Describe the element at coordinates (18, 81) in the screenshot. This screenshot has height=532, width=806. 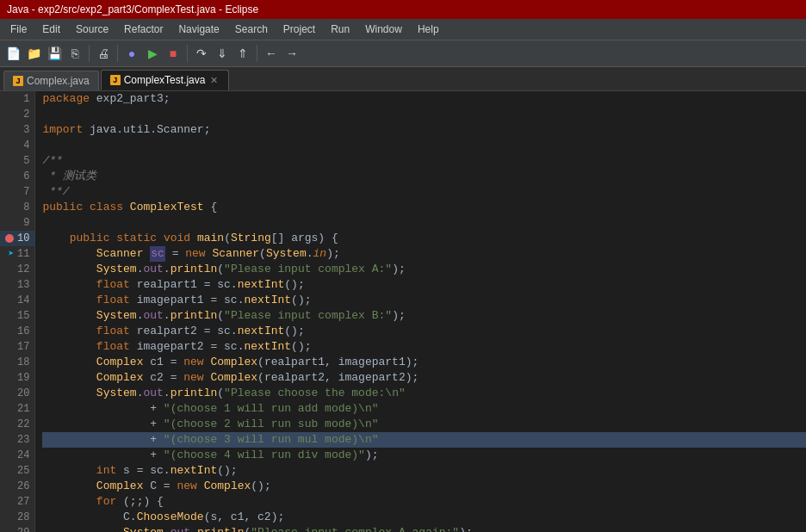
I see `java-icon: J` at that location.